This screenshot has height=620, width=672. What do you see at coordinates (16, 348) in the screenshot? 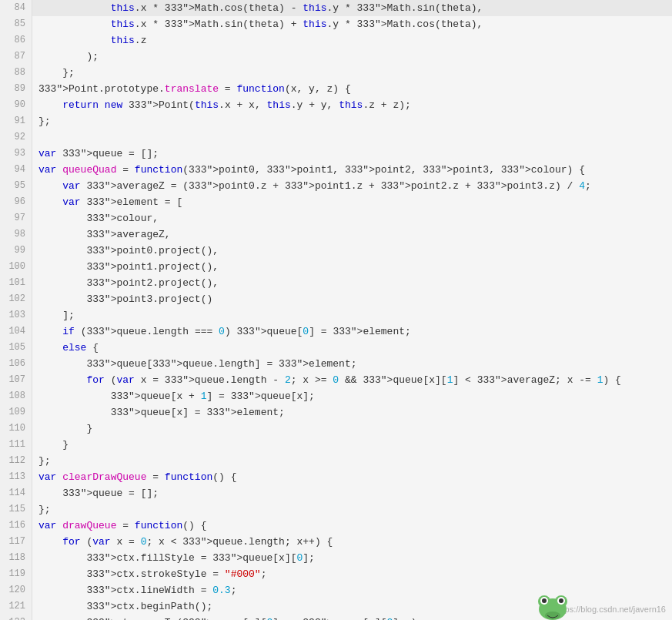
I see `line-number: 105` at bounding box center [16, 348].